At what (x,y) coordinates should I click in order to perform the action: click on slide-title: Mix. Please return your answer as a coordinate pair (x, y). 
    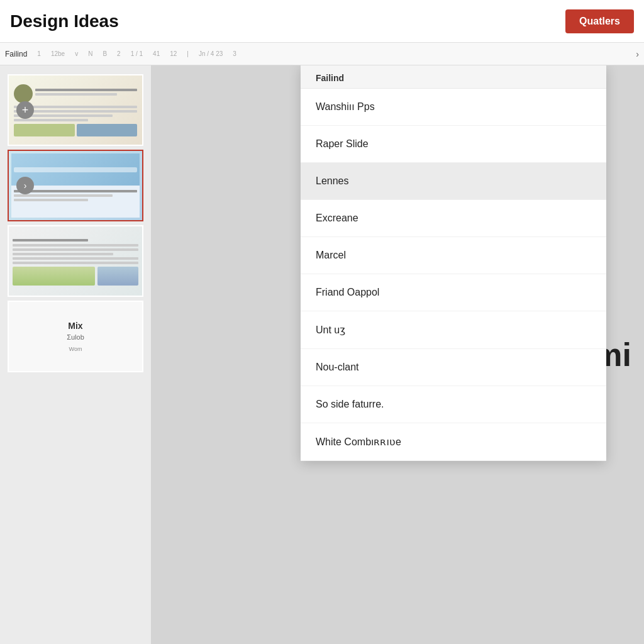
    Looking at the image, I should click on (75, 326).